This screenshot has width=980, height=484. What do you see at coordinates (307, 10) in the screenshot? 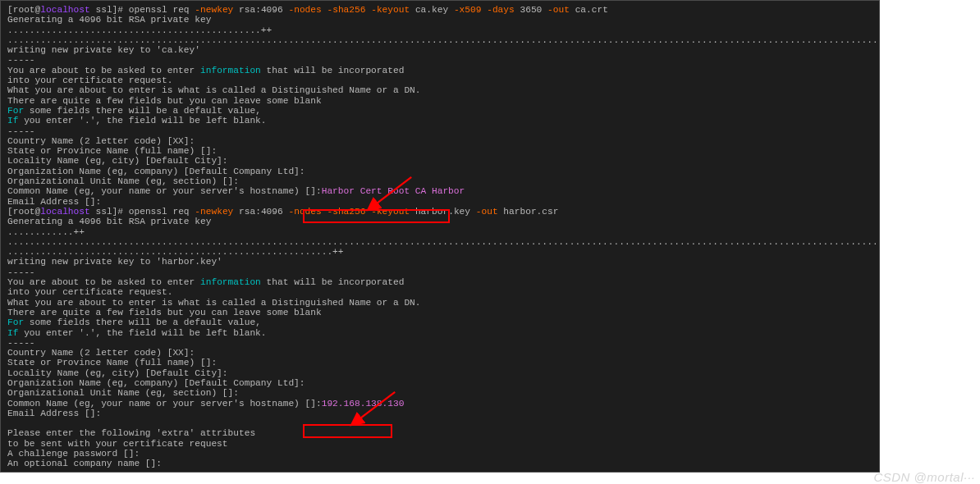
I see `flag: -nodes` at bounding box center [307, 10].